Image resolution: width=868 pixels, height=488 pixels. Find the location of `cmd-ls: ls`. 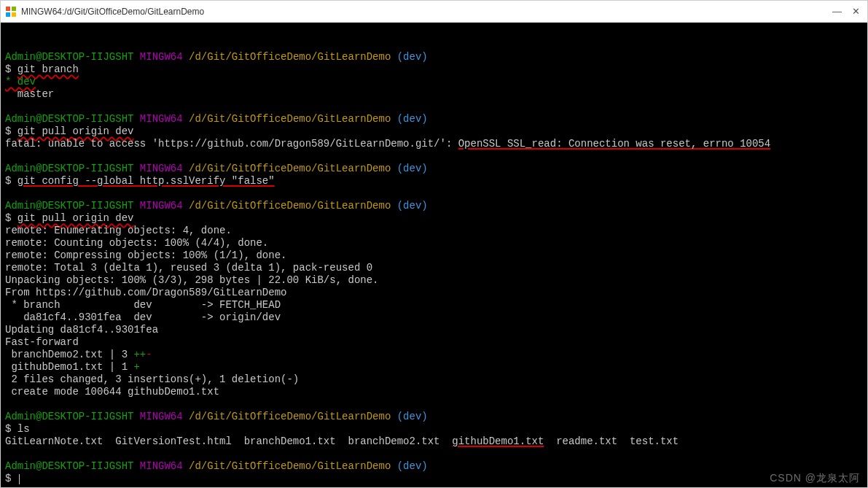

cmd-ls: ls is located at coordinates (23, 429).